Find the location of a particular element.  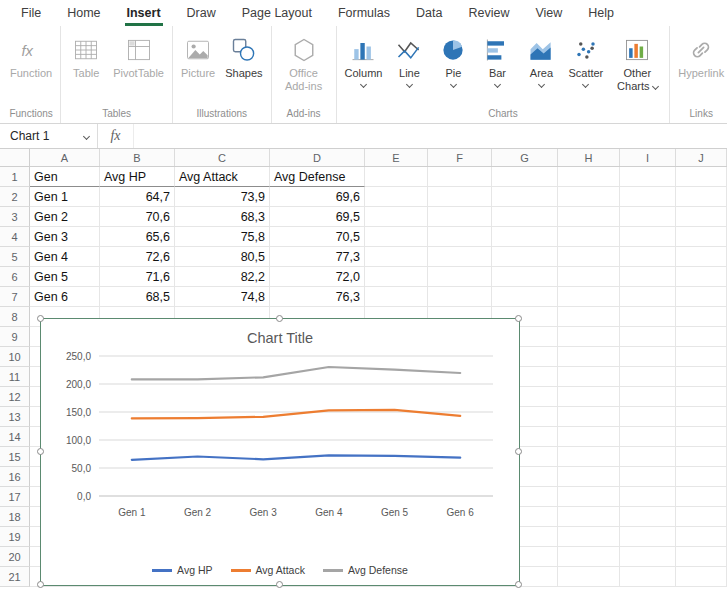

cell-C6: 82,2 is located at coordinates (222, 277).